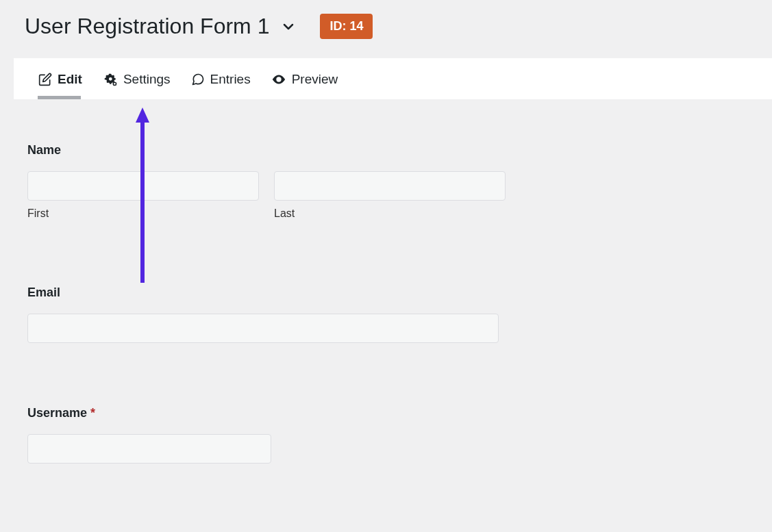 The height and width of the screenshot is (532, 772). I want to click on first-name-input, so click(143, 186).